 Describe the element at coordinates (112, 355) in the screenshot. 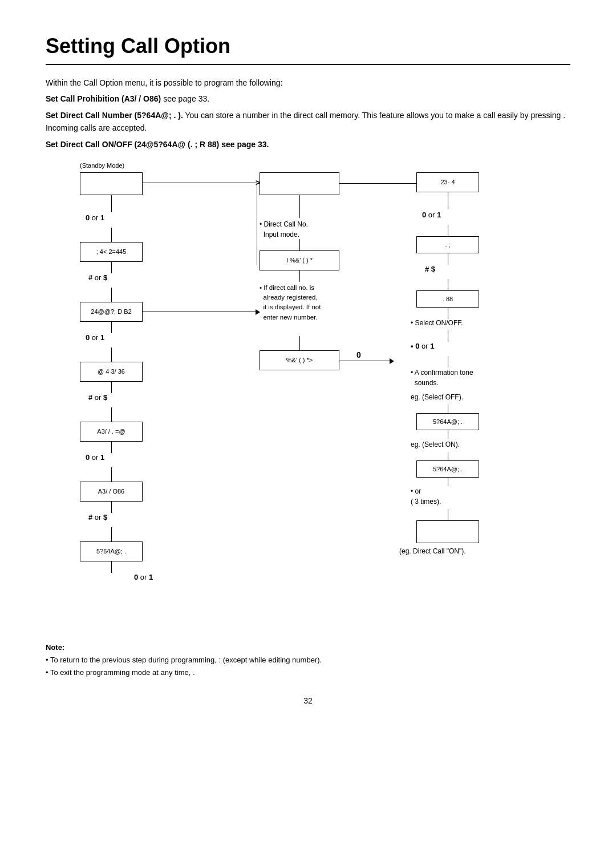

I see `line-v6` at that location.